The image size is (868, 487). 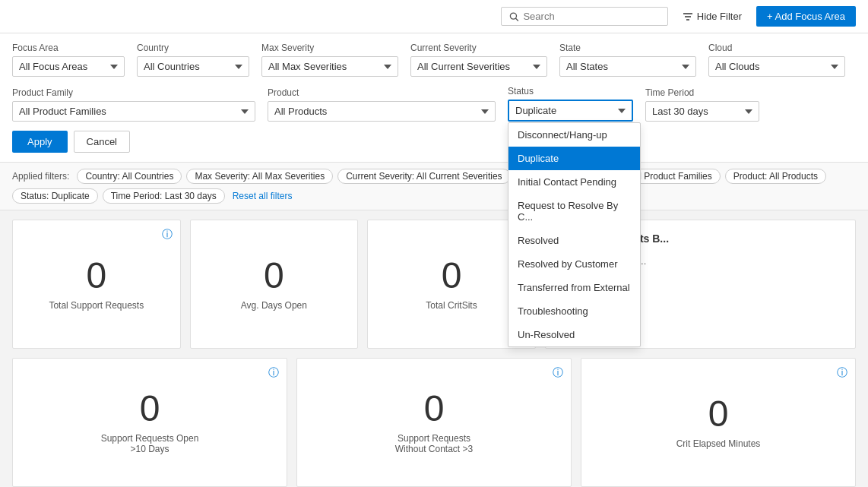 I want to click on product-family-select: All Product Families, so click(x=134, y=111).